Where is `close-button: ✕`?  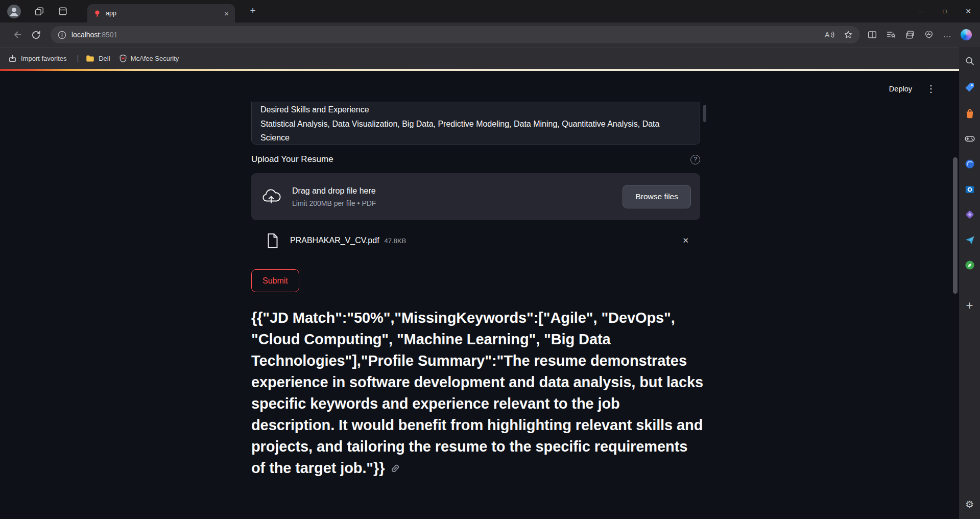 close-button: ✕ is located at coordinates (968, 11).